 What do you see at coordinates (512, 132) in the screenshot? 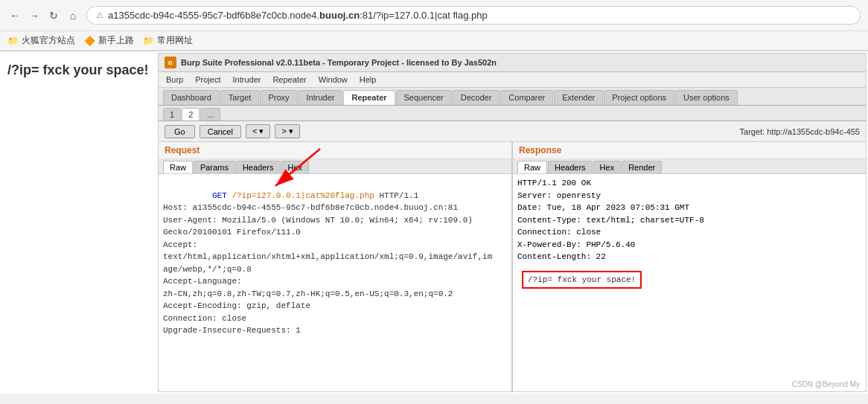
I see `repeater-toolbar: Go Cancel < ▾ > ▾ Target: http://a1355cd…` at bounding box center [512, 132].